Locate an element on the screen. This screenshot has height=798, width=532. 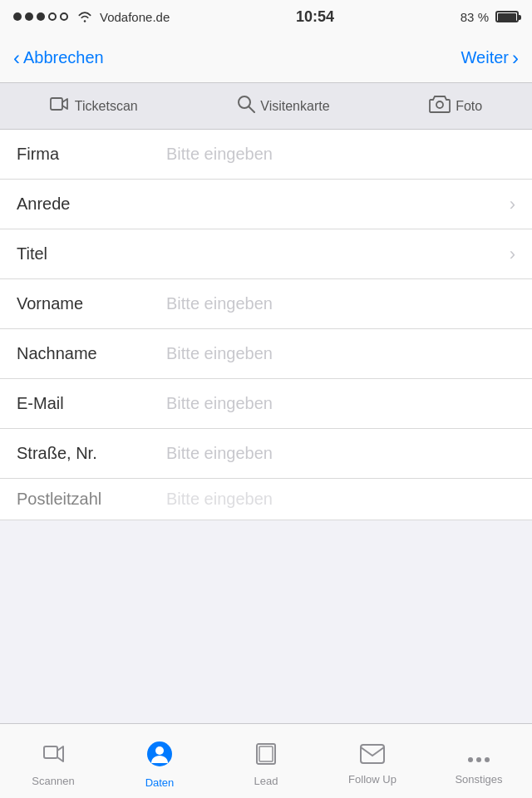
video-icon is located at coordinates (60, 106).